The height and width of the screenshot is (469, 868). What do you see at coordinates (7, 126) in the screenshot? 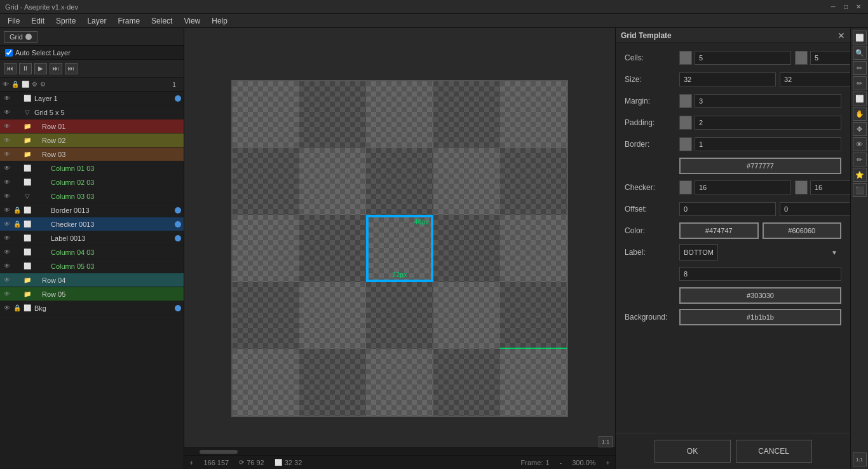
I see `vis-icon-row01: 👁` at bounding box center [7, 126].